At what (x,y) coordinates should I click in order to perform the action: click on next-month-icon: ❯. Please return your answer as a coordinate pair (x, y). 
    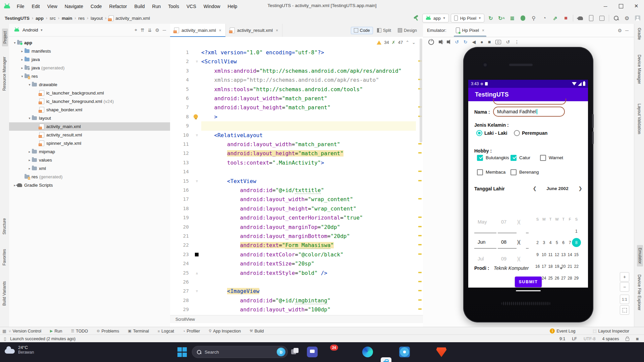
    Looking at the image, I should click on (580, 188).